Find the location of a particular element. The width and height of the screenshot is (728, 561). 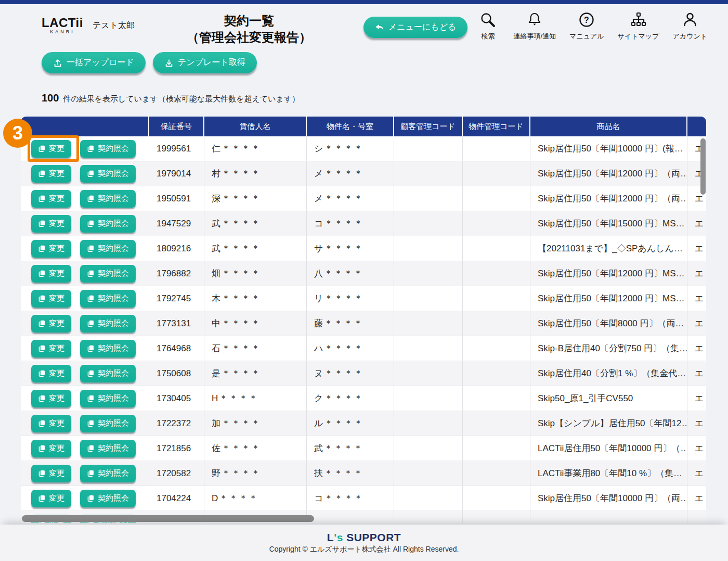

column-header: 賃借人名 is located at coordinates (256, 126).